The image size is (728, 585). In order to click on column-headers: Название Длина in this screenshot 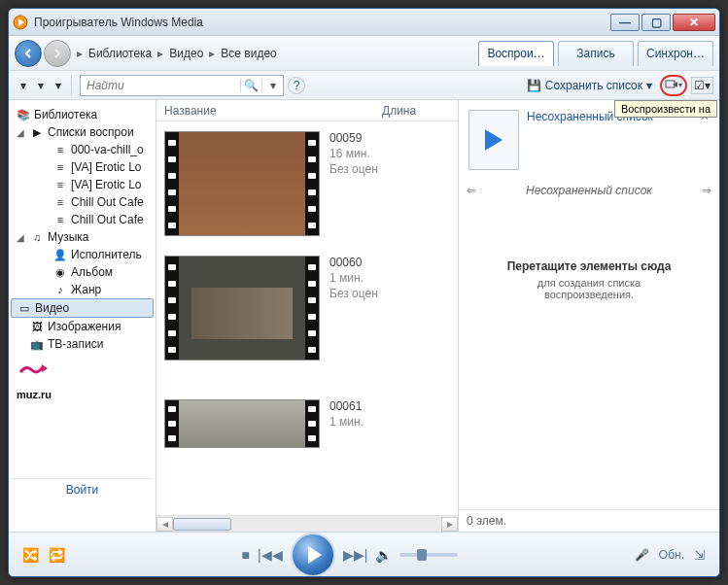, I will do `click(307, 111)`.